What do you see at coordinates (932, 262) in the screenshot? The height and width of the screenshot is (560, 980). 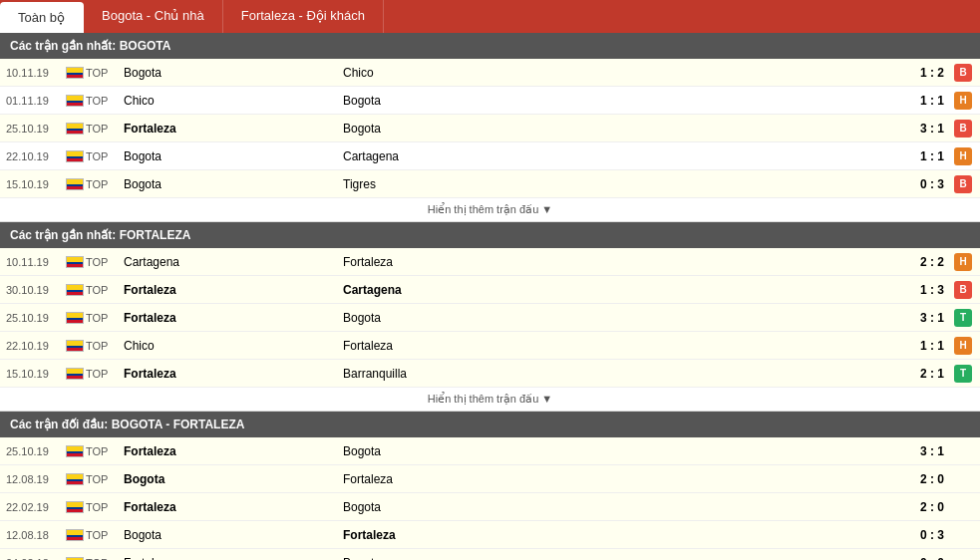 I see `match-score: 2` at bounding box center [932, 262].